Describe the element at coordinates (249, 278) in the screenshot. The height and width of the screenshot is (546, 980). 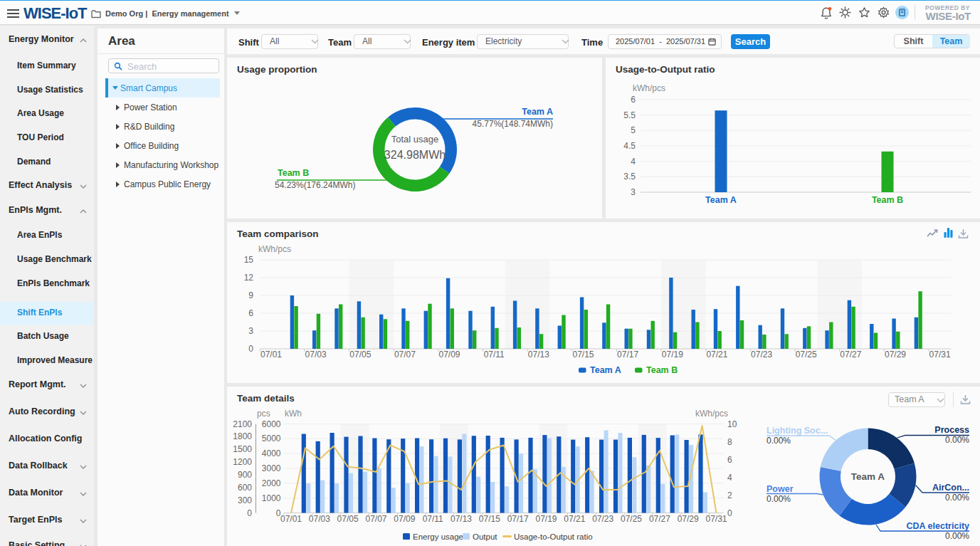
I see `svg-text: 12` at that location.